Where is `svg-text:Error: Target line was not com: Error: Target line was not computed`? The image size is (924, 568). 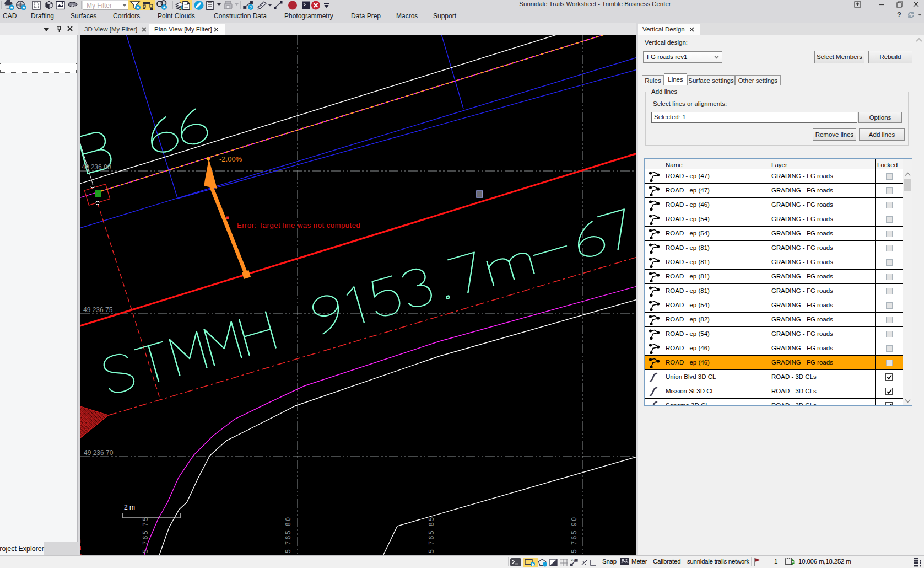 svg-text:Error: Target line was not com: Error: Target line was not computed is located at coordinates (299, 225).